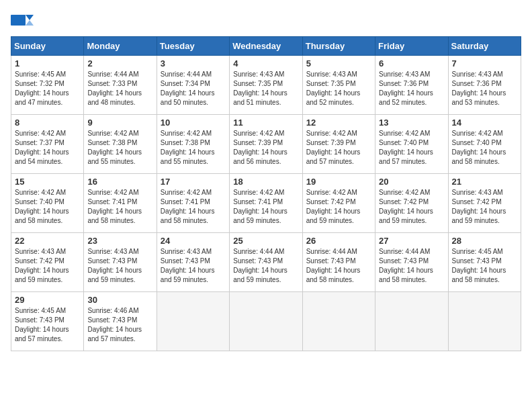  Describe the element at coordinates (193, 46) in the screenshot. I see `col-tuesday: Tuesday` at that location.